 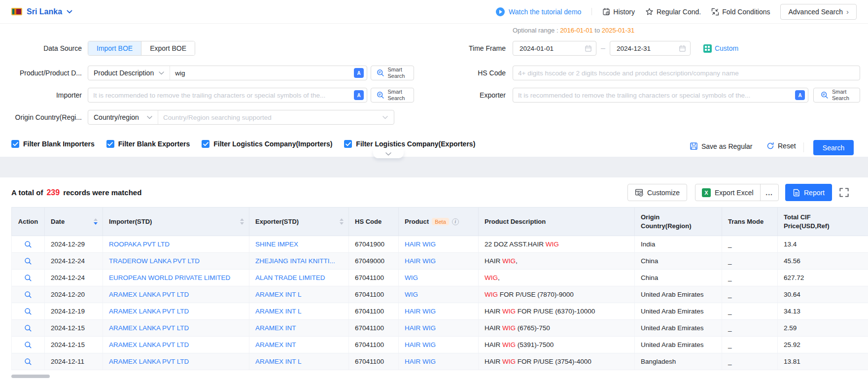 I want to click on date-start-input, so click(x=552, y=48).